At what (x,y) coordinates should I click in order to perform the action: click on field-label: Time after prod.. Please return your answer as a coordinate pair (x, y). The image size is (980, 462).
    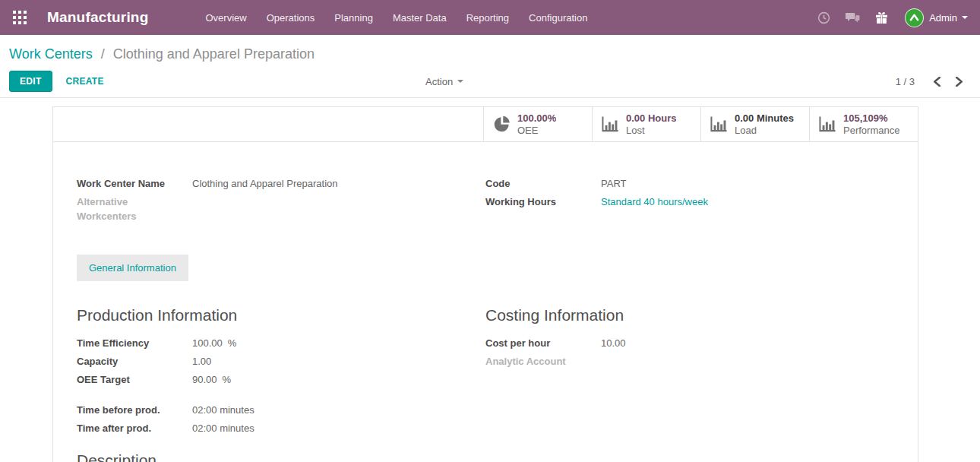
    Looking at the image, I should click on (134, 429).